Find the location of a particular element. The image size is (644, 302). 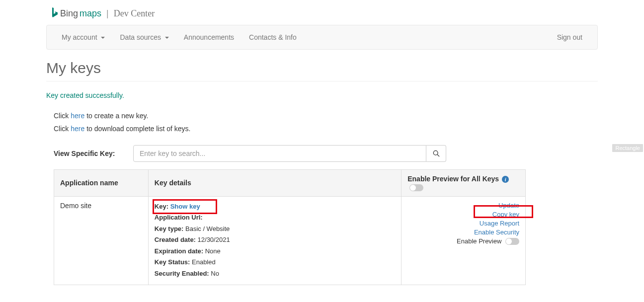

nav-label: Announcements is located at coordinates (209, 37).